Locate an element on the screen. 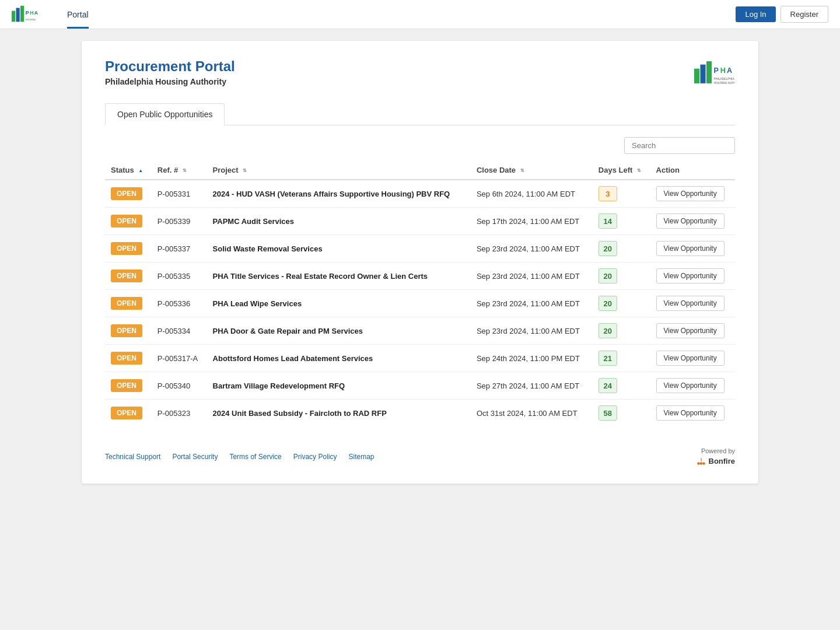 Image resolution: width=840 pixels, height=630 pixels. cell-action-3: View Opportunity is located at coordinates (693, 276).